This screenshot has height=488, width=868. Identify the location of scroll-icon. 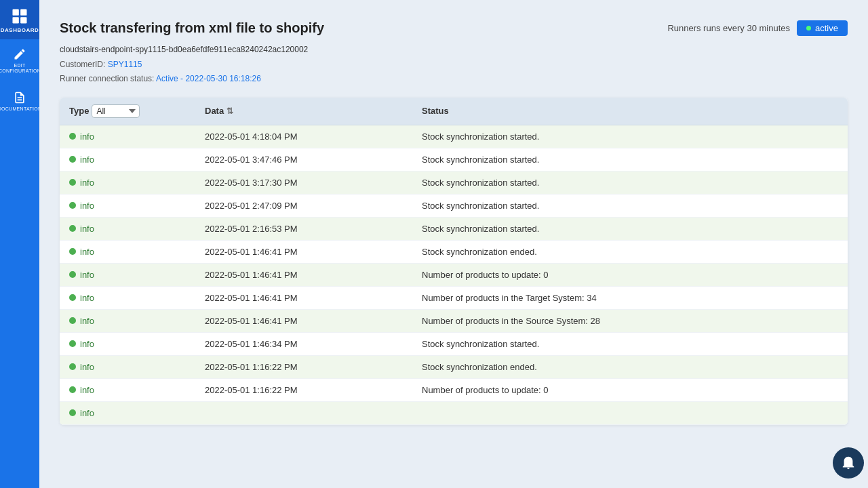
(848, 463).